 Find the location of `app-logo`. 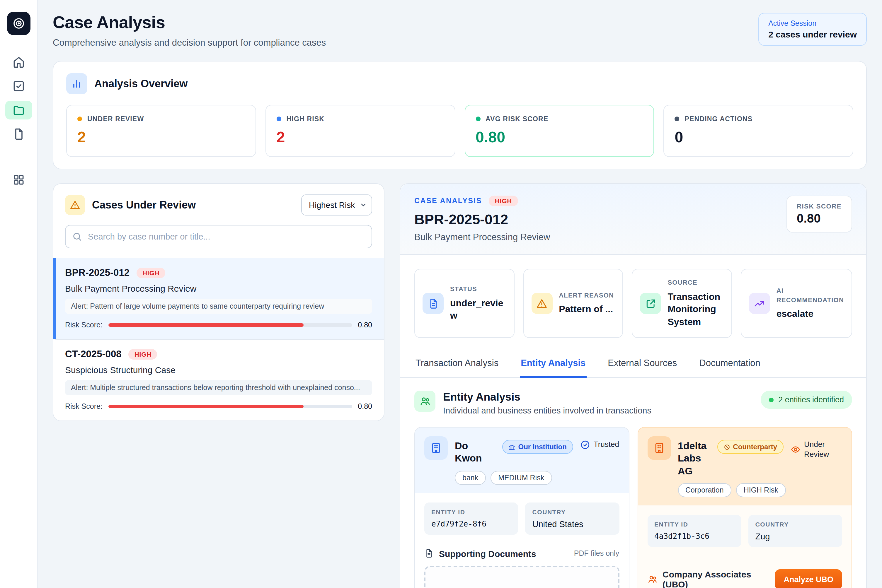

app-logo is located at coordinates (18, 23).